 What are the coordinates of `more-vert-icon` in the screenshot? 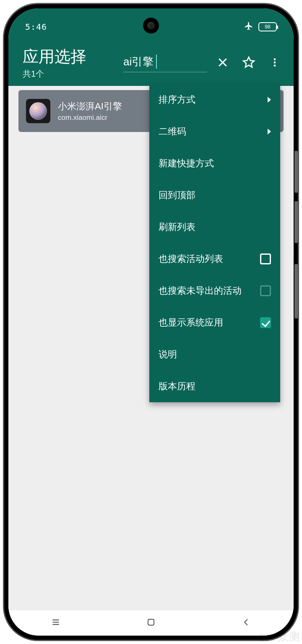 It's located at (275, 63).